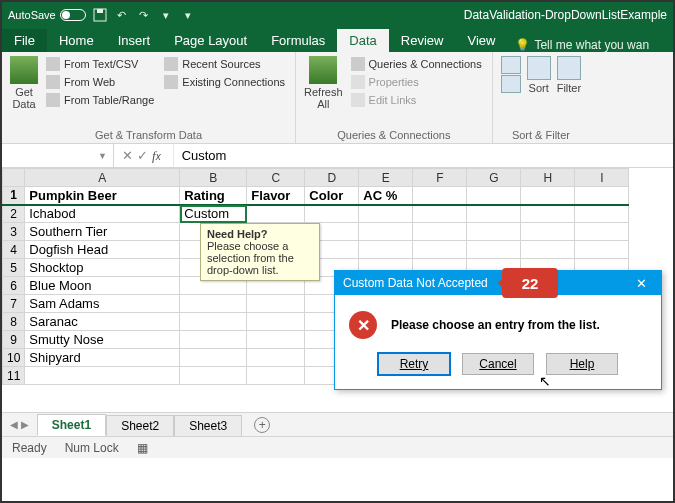  What do you see at coordinates (324, 83) in the screenshot?
I see `refresh-all-button: Refresh All` at bounding box center [324, 83].